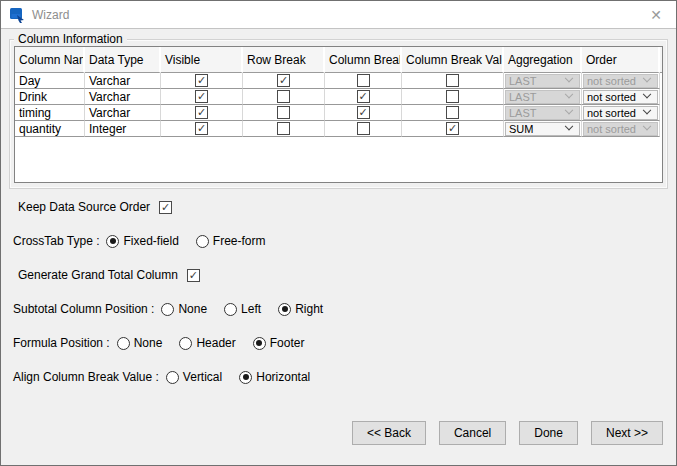 The image size is (677, 466). What do you see at coordinates (230, 310) in the screenshot?
I see `subtotal-column-position-radio-left` at bounding box center [230, 310].